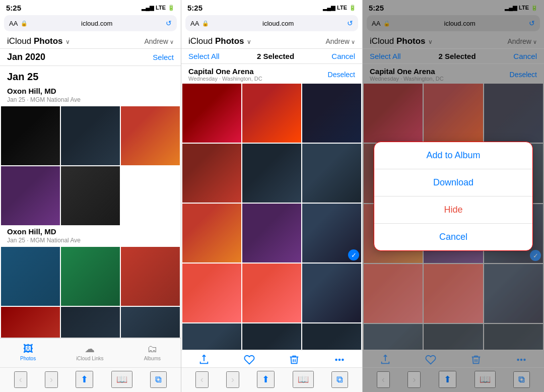  Describe the element at coordinates (342, 75) in the screenshot. I see `deselect-button-2: Deselect` at that location.